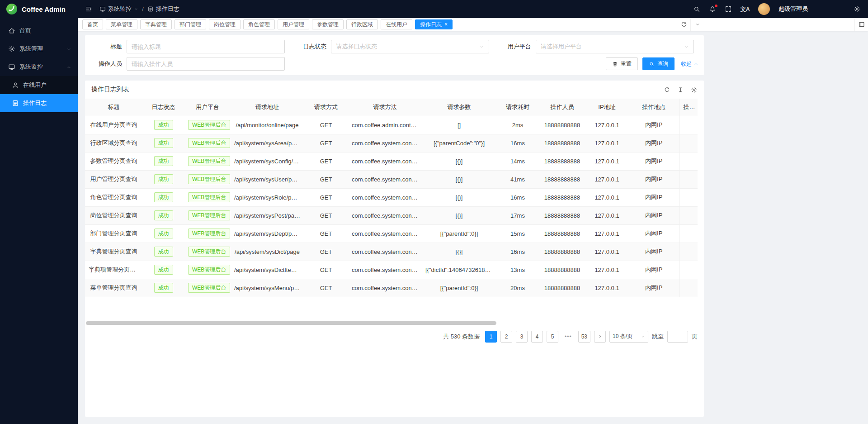  Describe the element at coordinates (122, 24) in the screenshot. I see `tab-label: 菜单管理` at that location.